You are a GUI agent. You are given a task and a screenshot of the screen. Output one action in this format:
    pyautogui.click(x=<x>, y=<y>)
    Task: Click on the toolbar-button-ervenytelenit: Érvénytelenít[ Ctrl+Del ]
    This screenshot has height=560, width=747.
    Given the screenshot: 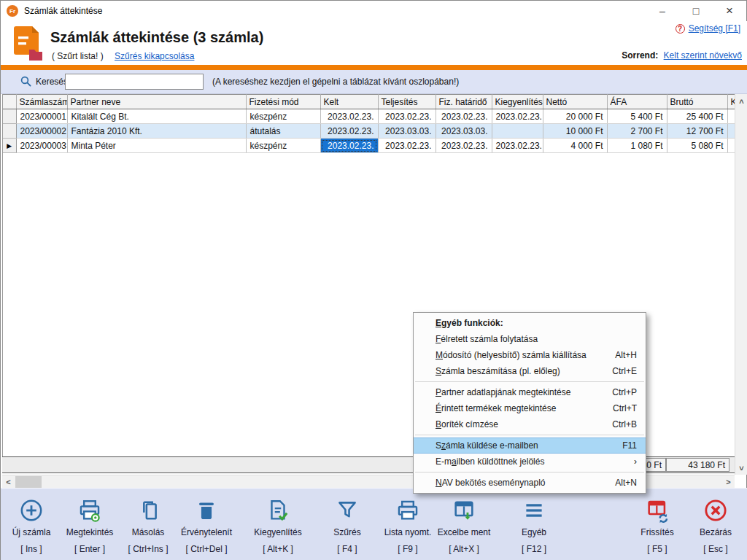 What is the action you would take?
    pyautogui.click(x=206, y=525)
    